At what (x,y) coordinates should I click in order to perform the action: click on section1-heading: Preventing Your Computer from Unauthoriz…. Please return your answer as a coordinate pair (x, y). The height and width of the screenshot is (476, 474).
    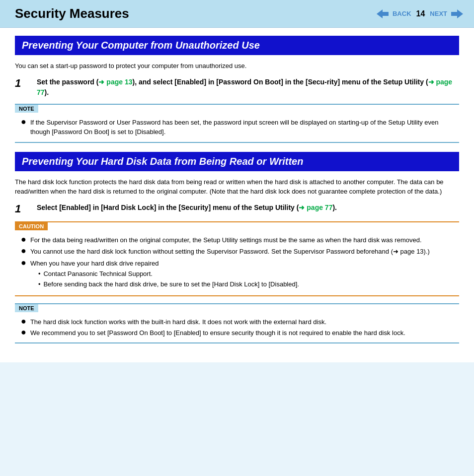
    Looking at the image, I should click on (237, 46).